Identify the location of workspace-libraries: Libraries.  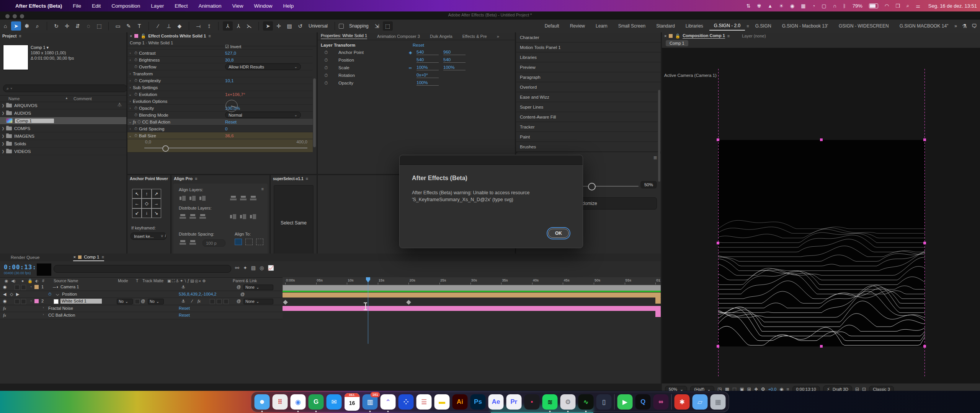
(694, 26).